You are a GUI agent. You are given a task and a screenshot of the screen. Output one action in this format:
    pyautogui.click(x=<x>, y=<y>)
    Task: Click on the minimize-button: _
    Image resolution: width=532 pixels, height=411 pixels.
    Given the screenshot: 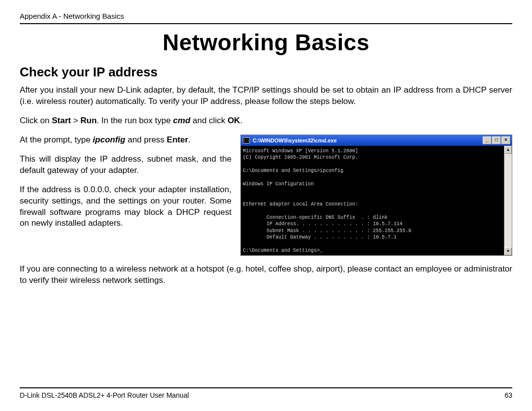 What is the action you would take?
    pyautogui.click(x=487, y=140)
    